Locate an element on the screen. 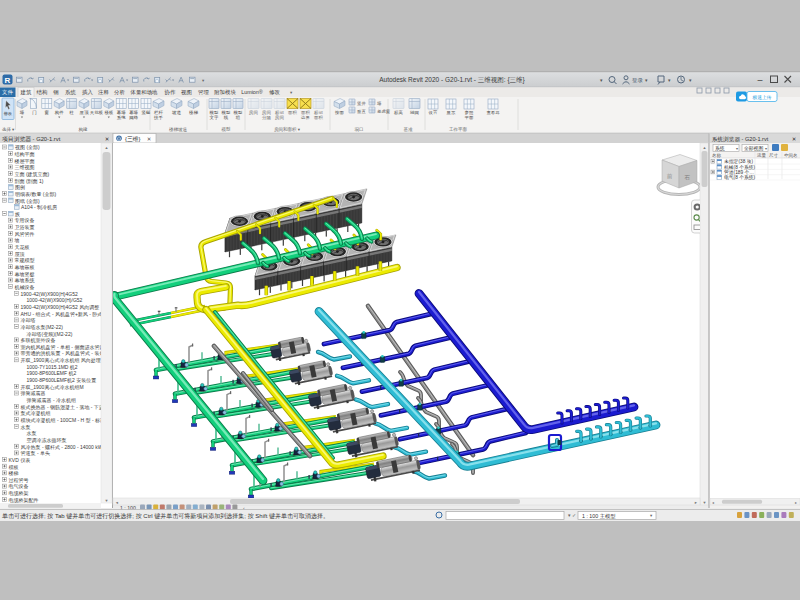  svg-text: {三维} is located at coordinates (133, 139).